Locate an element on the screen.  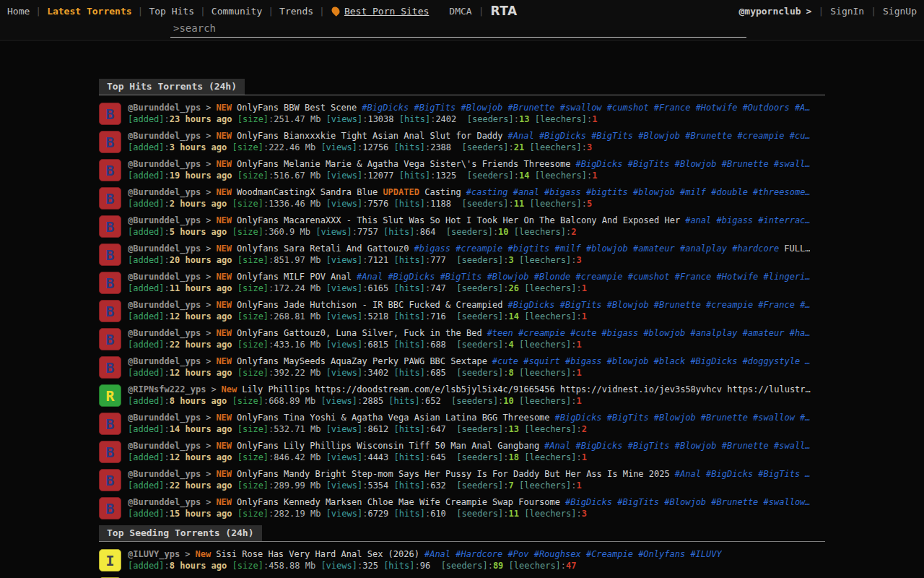
torrent-title-link: OnlyFans Bianxxxkie Tight Asian Anal Slu… is located at coordinates (370, 136).